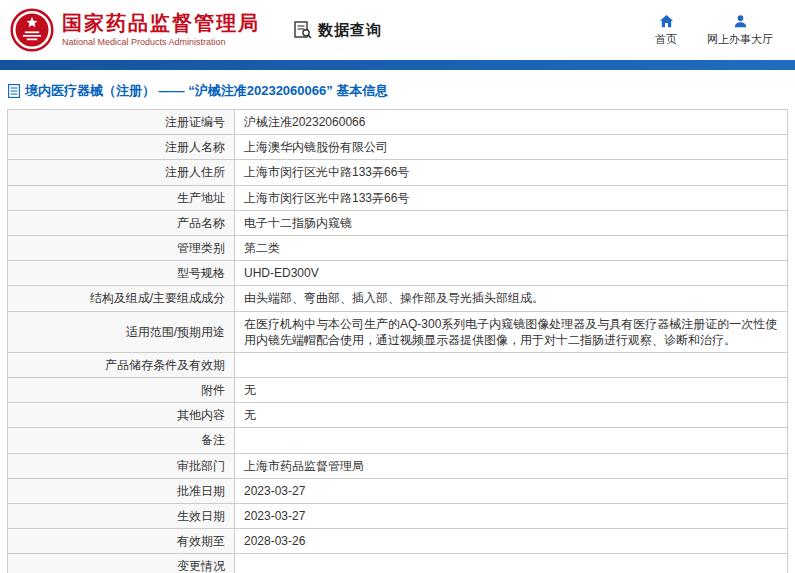 This screenshot has width=795, height=573. Describe the element at coordinates (398, 490) in the screenshot. I see `table-row: 批准日期2023-03-27` at that location.